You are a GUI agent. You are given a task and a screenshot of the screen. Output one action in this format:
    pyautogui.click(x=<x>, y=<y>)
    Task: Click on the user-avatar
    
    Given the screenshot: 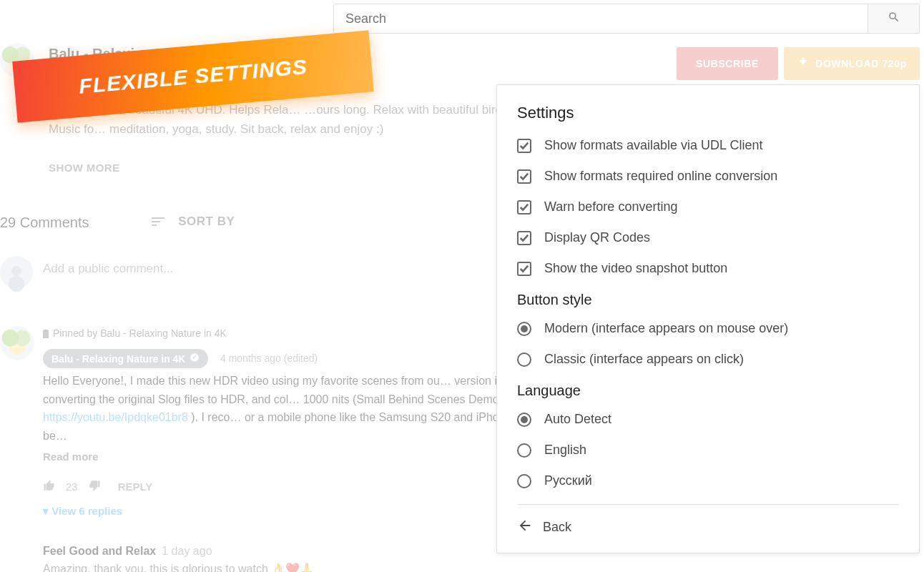 What is the action you would take?
    pyautogui.click(x=16, y=272)
    